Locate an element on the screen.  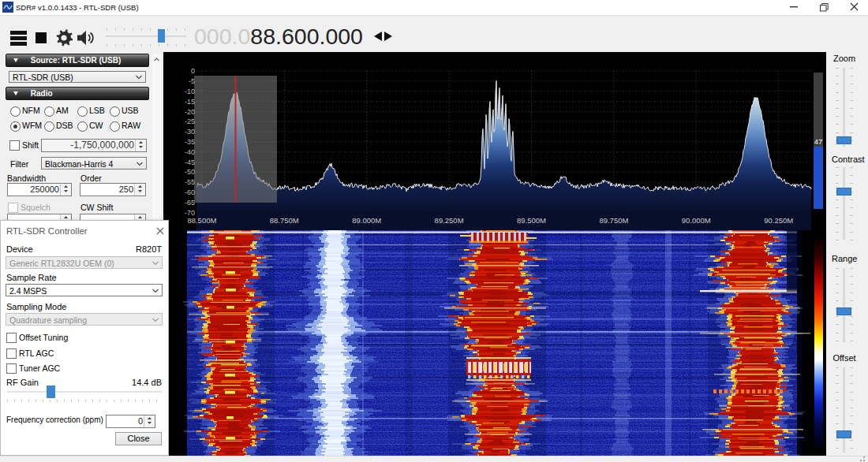
svg-text: 88.750M is located at coordinates (284, 221).